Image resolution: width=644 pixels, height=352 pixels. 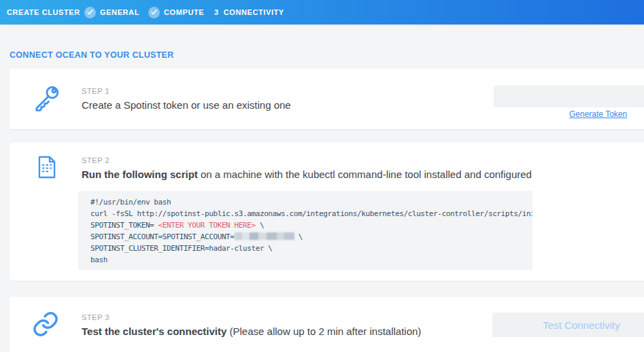 I want to click on step3-label: STEP 3, so click(x=95, y=317).